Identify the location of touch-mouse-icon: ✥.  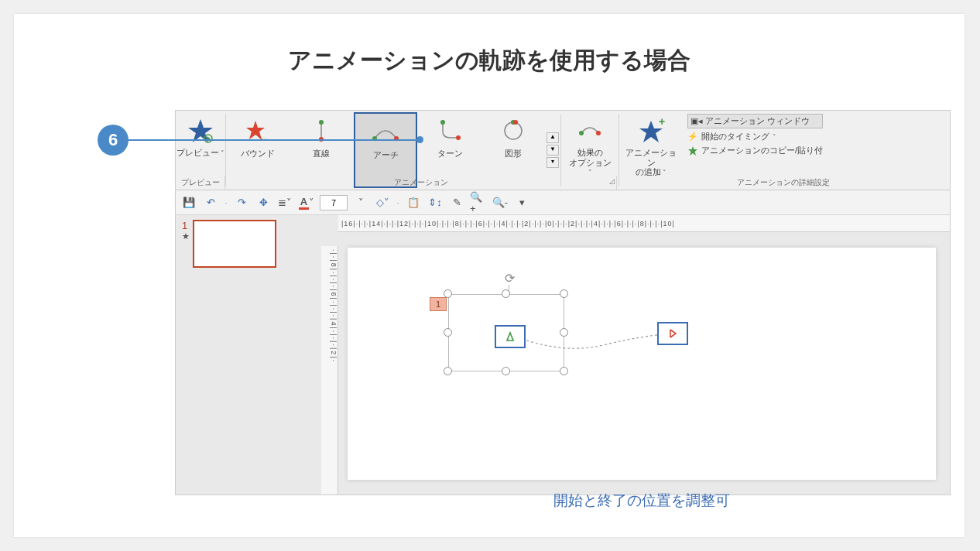
(263, 203).